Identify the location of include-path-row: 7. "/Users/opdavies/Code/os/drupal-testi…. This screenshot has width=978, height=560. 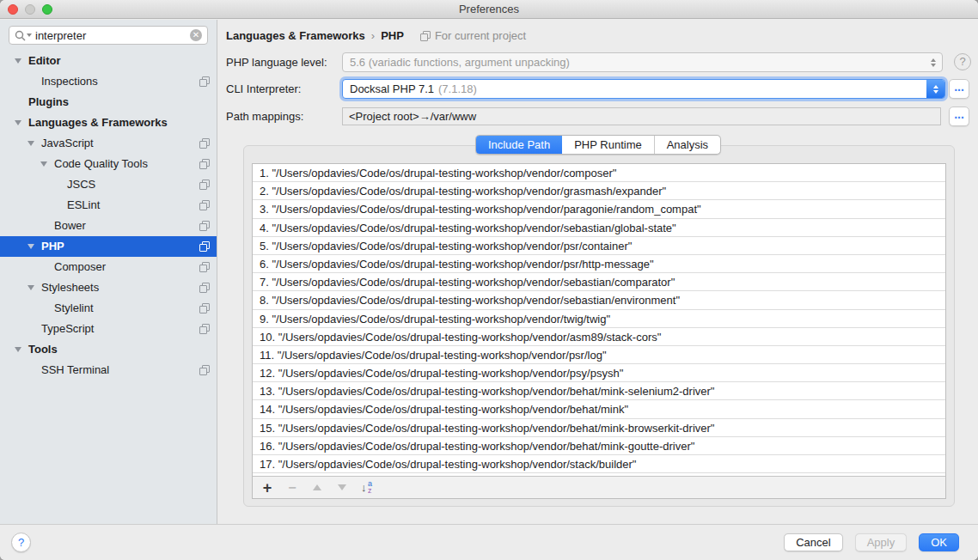
(599, 282).